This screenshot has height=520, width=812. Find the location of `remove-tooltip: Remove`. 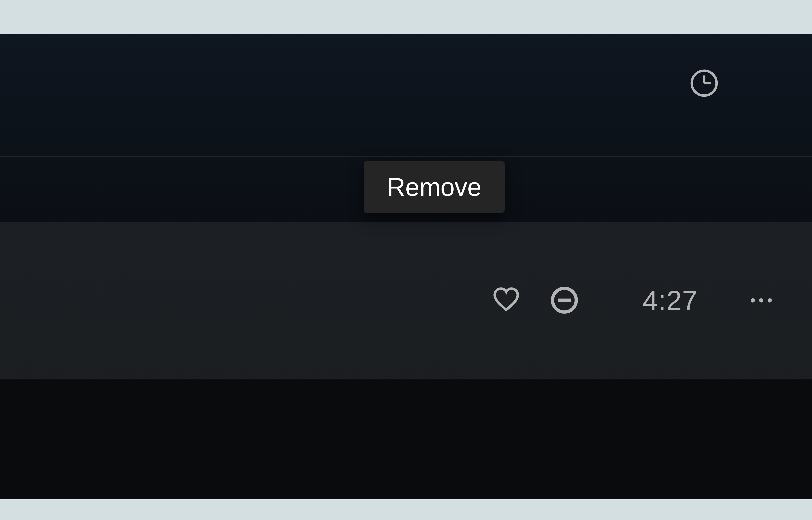

remove-tooltip: Remove is located at coordinates (434, 187).